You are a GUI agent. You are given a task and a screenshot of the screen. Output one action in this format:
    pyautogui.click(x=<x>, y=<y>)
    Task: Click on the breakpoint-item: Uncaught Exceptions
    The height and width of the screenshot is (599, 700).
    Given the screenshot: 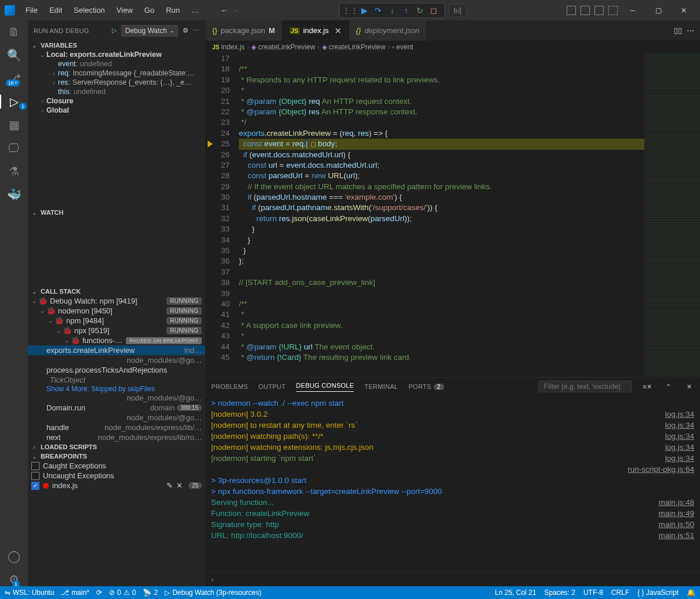 What is the action you would take?
    pyautogui.click(x=117, y=476)
    